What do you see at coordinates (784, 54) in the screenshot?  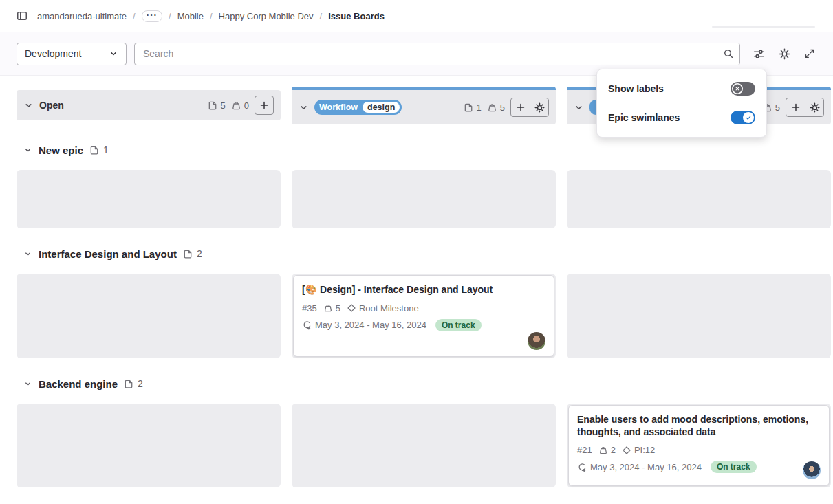 I see `toolbar-actions` at bounding box center [784, 54].